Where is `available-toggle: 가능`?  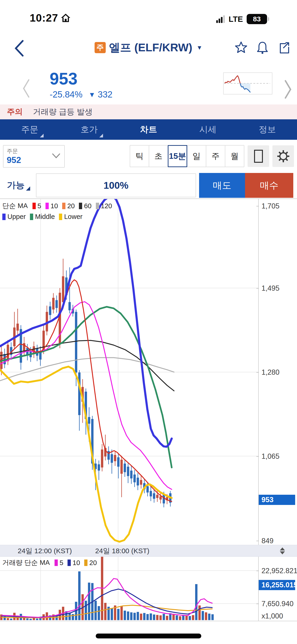
available-toggle: 가능 is located at coordinates (18, 185).